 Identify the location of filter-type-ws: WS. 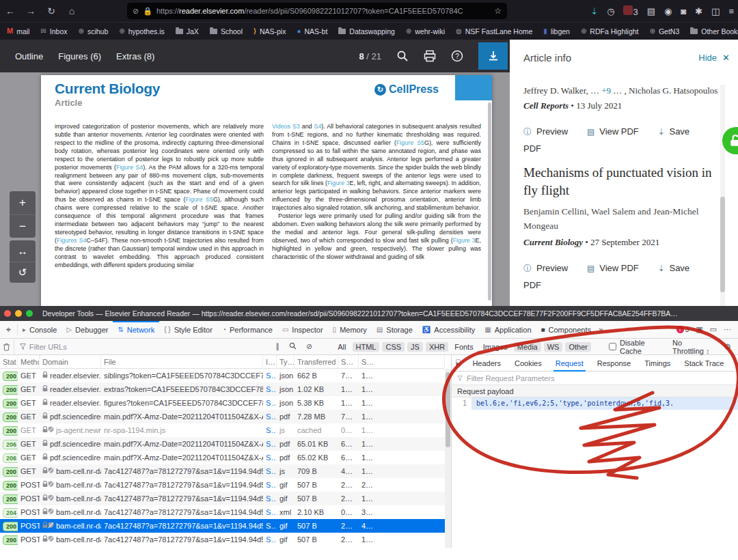
(554, 347).